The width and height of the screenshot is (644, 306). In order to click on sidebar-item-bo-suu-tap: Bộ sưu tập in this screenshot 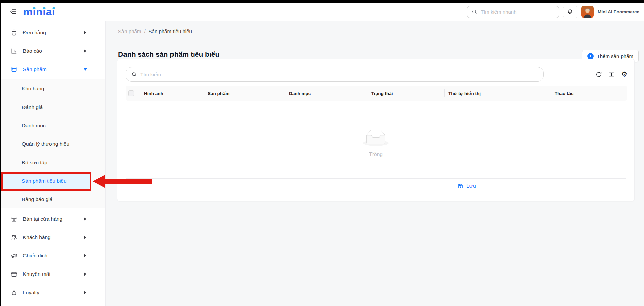, I will do `click(53, 162)`.